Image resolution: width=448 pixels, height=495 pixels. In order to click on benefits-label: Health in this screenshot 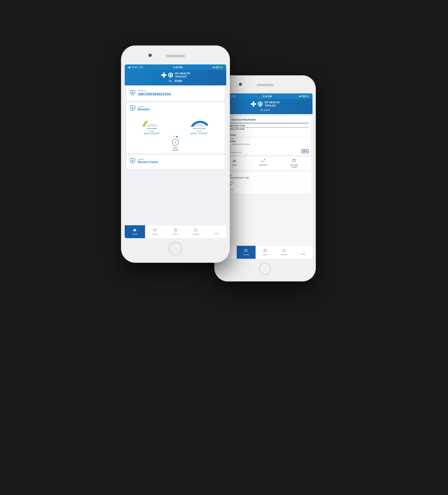, I will do `click(144, 107)`.